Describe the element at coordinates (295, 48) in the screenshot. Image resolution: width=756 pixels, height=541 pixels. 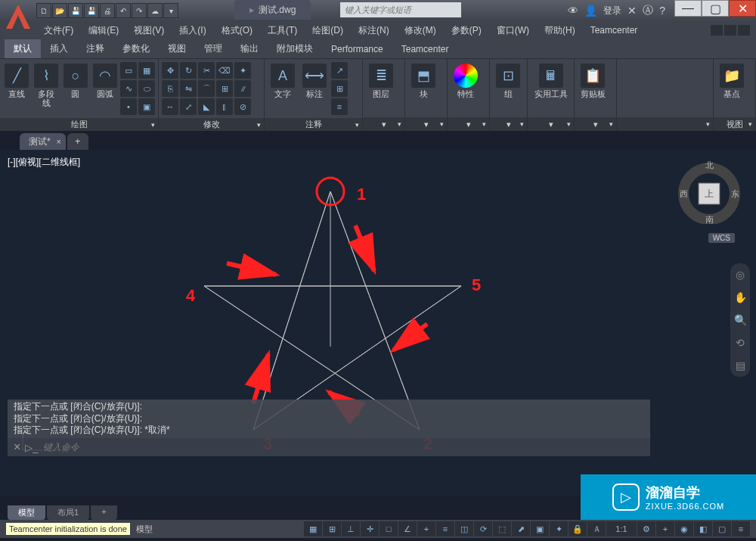
I see `rtab-addins: 附加模块` at that location.